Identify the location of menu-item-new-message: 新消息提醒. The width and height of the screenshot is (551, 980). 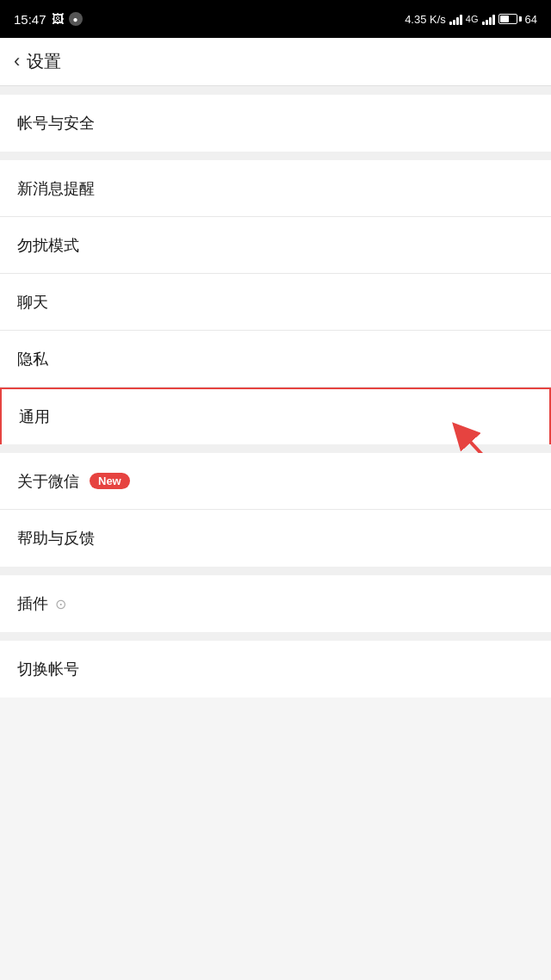
(276, 189).